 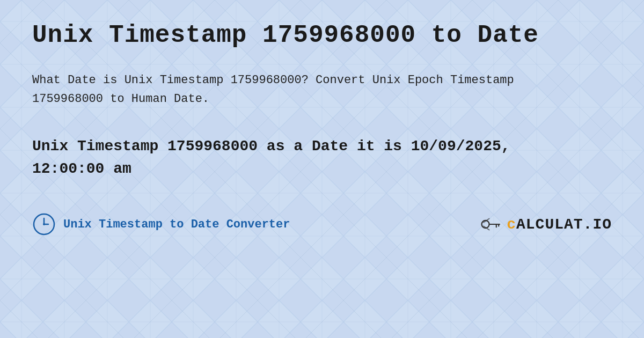 I want to click on brand-name: cALCULAT.IO, so click(x=559, y=224).